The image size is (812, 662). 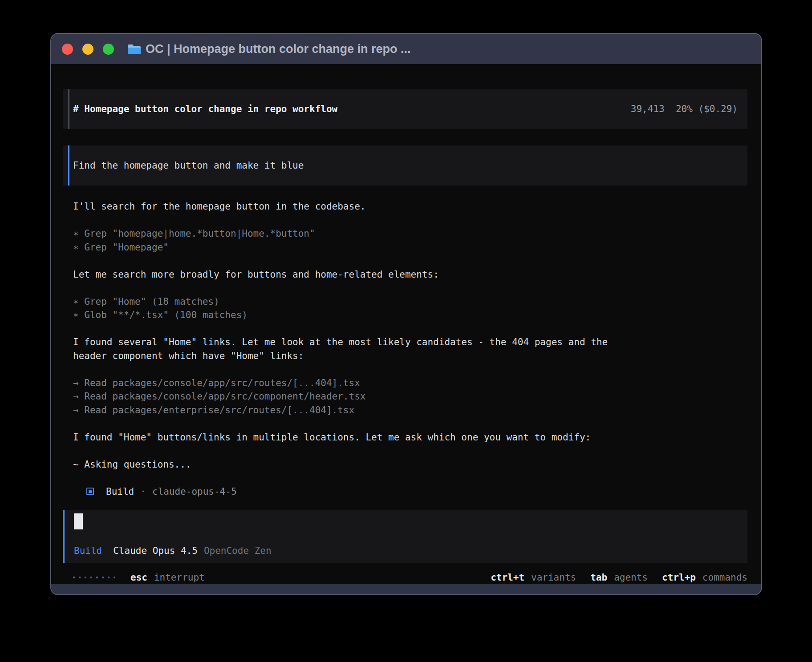 What do you see at coordinates (406, 589) in the screenshot?
I see `window-bottom-edge` at bounding box center [406, 589].